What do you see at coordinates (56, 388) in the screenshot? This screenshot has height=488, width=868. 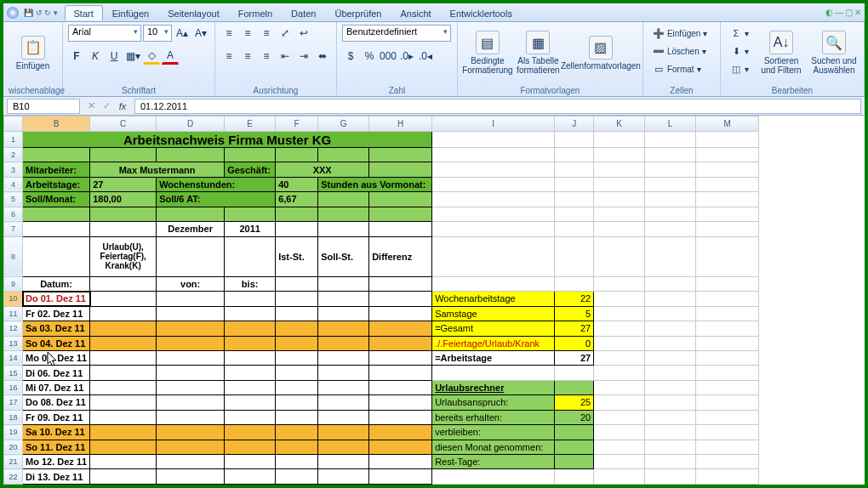 I see `date-cell: Mi 07. Dez 11` at bounding box center [56, 388].